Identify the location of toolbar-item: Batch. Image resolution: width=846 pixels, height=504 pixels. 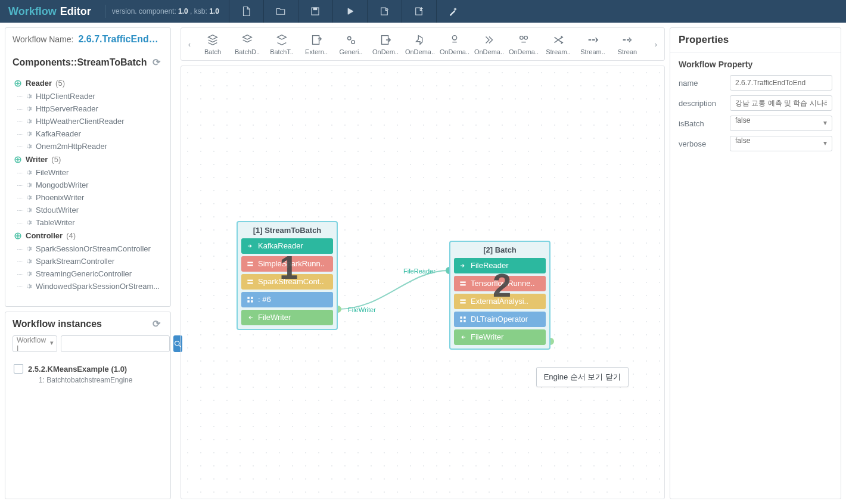
(213, 44).